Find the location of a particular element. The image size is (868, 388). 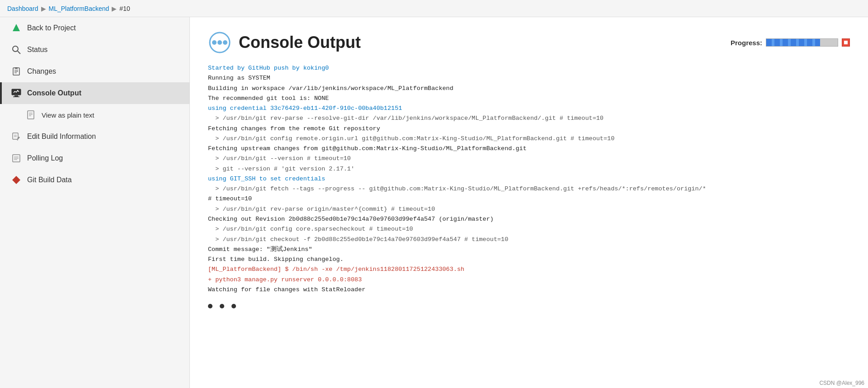

progress-area: Progress: is located at coordinates (790, 43).